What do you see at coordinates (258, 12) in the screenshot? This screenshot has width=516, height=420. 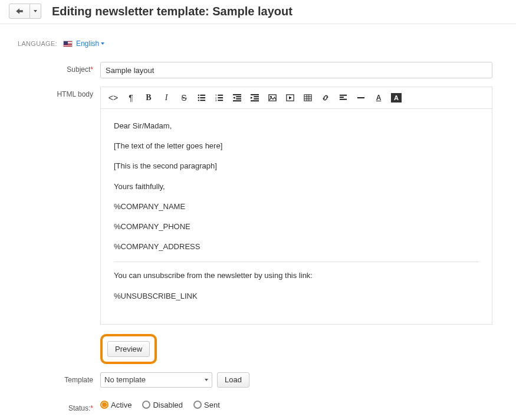 I see `page-header: Editing newsletter template: Sample layo…` at bounding box center [258, 12].